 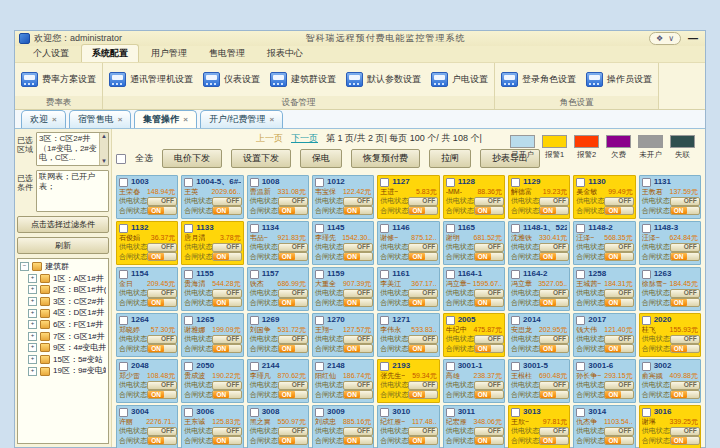 I want to click on meter-card: 1008曹温新331.08元供电状态OFF合闸状态ON, so click(x=278, y=197).